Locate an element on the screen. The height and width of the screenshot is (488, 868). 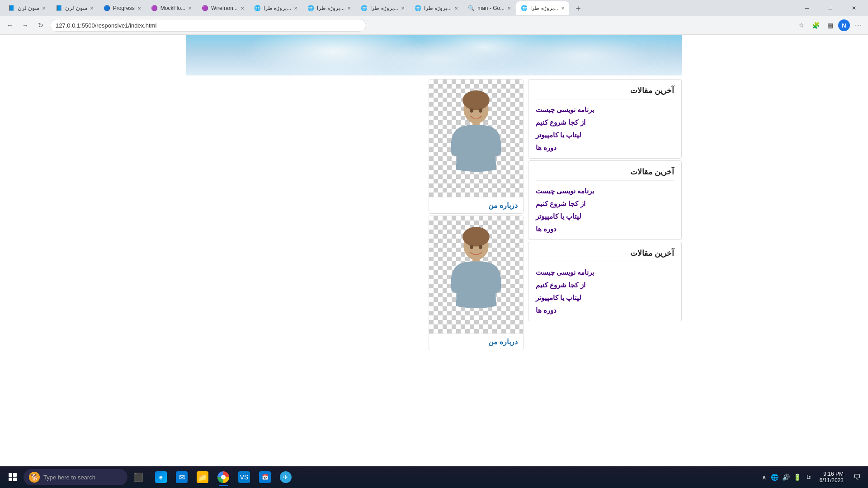
minimize-button: ─ is located at coordinates (807, 8).